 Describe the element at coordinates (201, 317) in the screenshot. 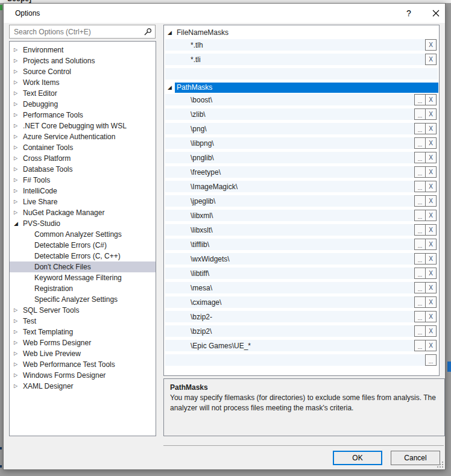

I see `mask-value: \bzip2-` at that location.